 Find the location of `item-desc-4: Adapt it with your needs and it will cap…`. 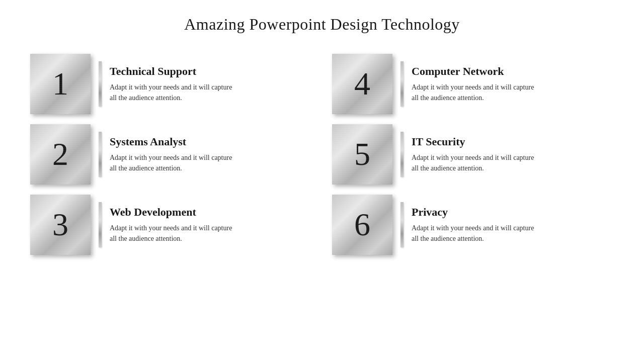

item-desc-4: Adapt it with your needs and it will cap… is located at coordinates (477, 93).